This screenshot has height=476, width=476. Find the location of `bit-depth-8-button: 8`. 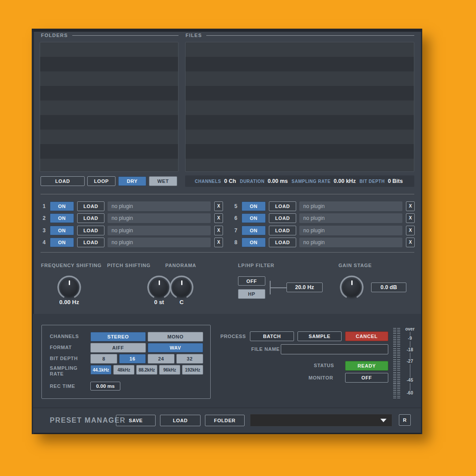

bit-depth-8-button: 8 is located at coordinates (104, 359).